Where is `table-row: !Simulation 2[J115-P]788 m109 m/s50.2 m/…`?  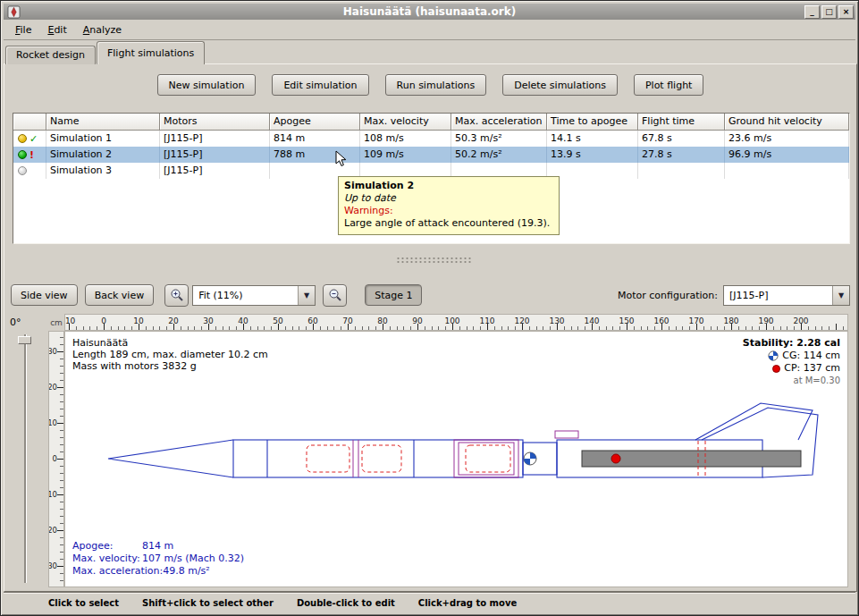 table-row: !Simulation 2[J115-P]788 m109 m/s50.2 m/… is located at coordinates (431, 155).